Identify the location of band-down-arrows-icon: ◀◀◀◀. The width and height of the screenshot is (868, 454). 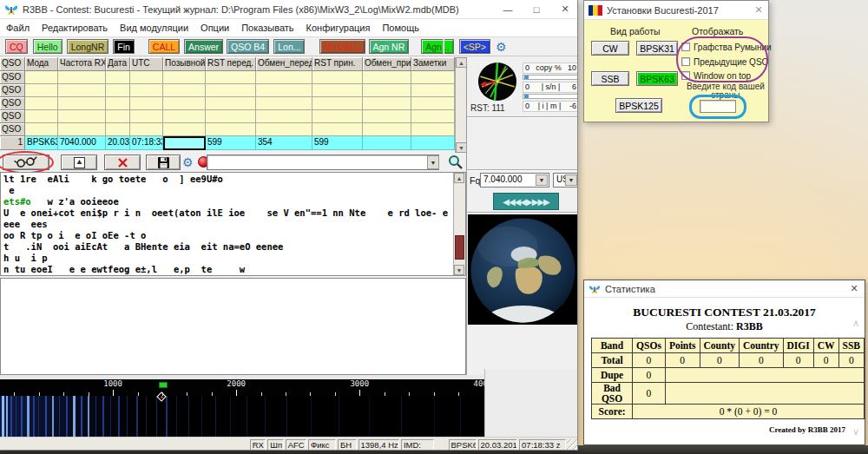
(514, 201).